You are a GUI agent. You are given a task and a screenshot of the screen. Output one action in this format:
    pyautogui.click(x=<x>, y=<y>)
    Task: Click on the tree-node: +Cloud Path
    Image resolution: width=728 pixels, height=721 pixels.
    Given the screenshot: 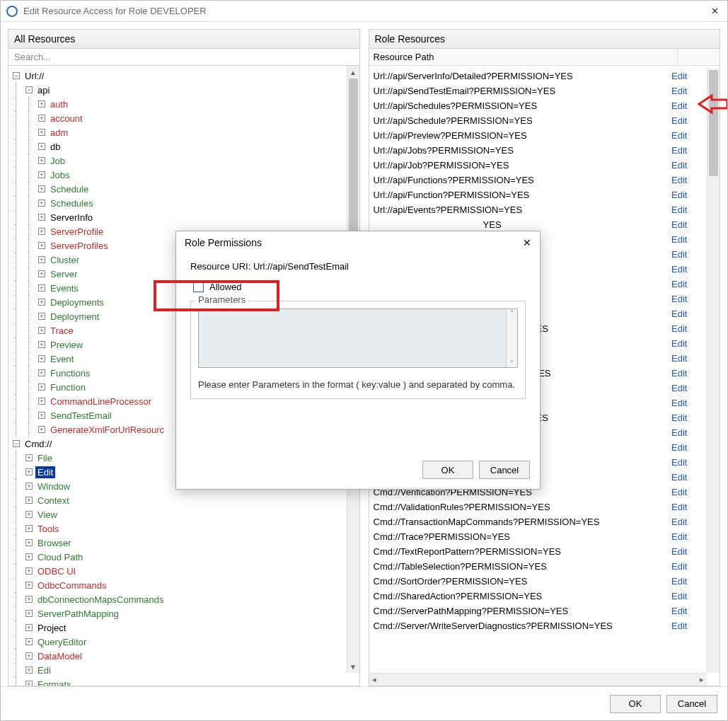 What is the action you would take?
    pyautogui.click(x=184, y=557)
    